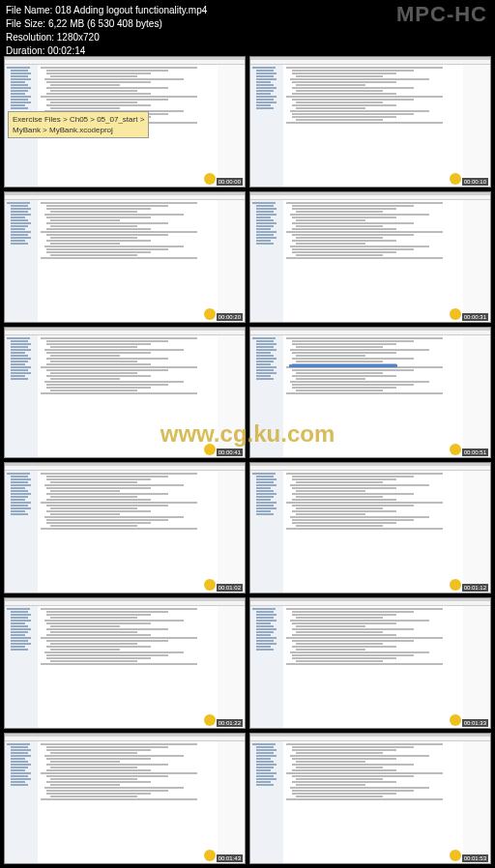 The width and height of the screenshot is (495, 868). I want to click on thumbnail: 00:01:43, so click(125, 798).